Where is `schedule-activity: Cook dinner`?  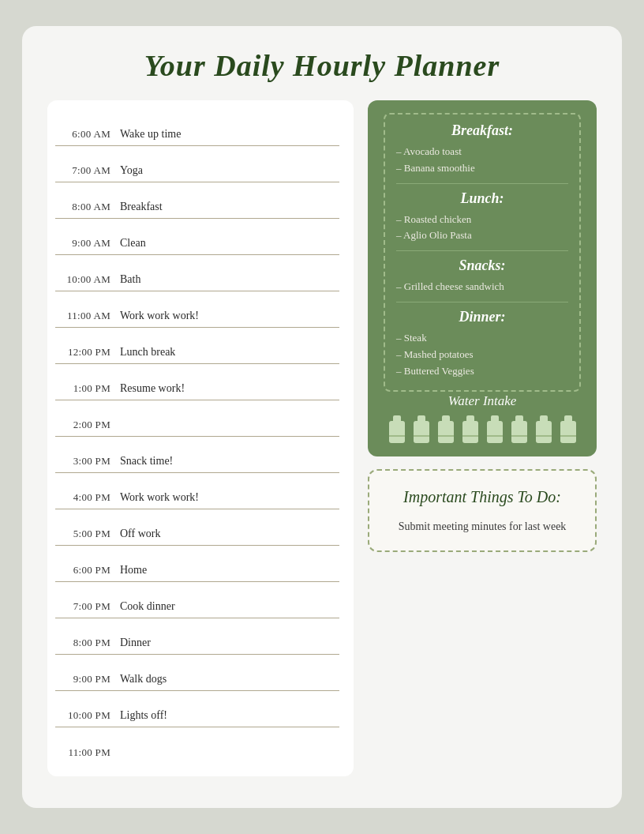 schedule-activity: Cook dinner is located at coordinates (148, 607).